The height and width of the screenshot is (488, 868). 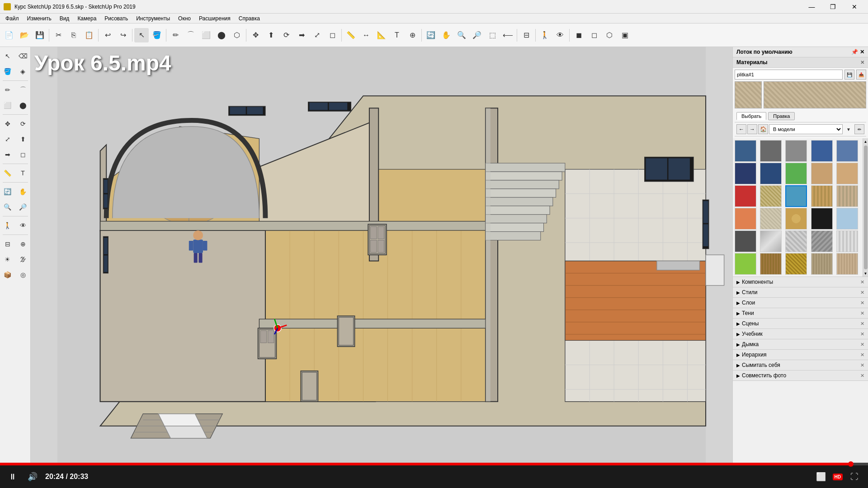 I want to click on subtitle-button: ⬜, so click(x=821, y=477).